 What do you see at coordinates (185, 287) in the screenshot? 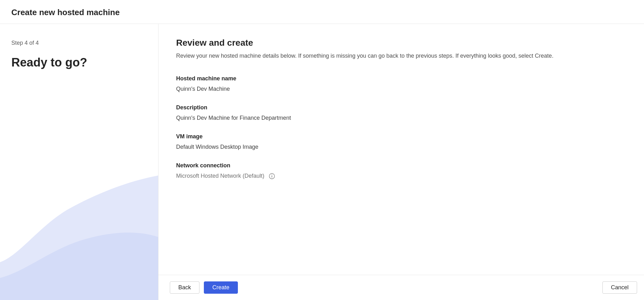
I see `back-button: Back` at bounding box center [185, 287].